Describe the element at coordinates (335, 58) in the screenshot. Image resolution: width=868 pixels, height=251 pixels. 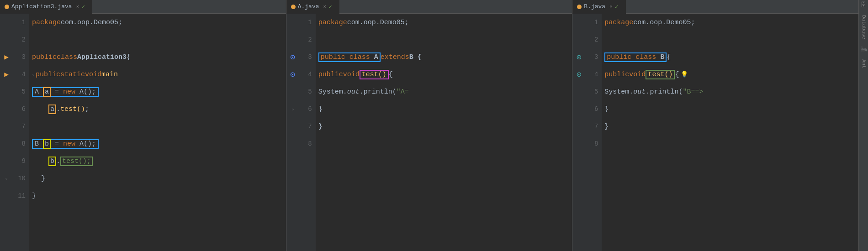
I see `kw-public-a-3: public` at that location.